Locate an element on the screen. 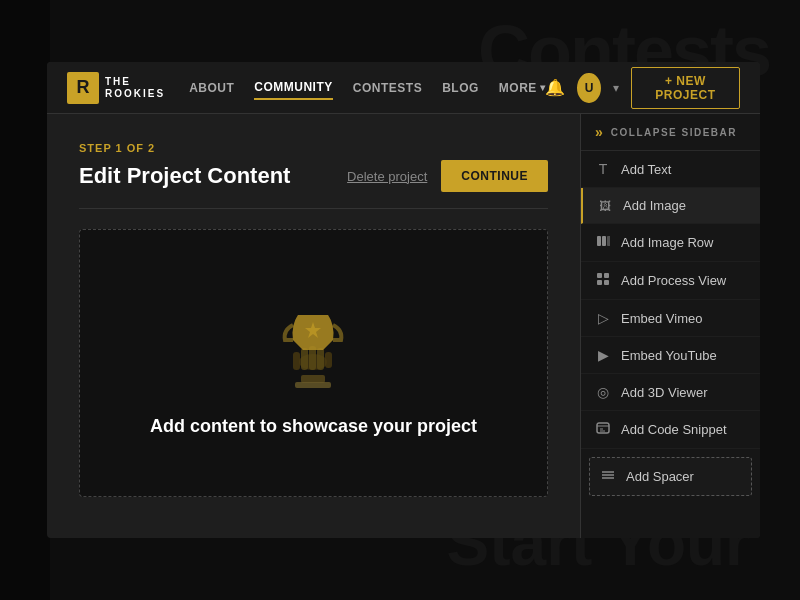 The width and height of the screenshot is (800, 600). embed-vimeo-label: Embed Vimeo is located at coordinates (662, 318).